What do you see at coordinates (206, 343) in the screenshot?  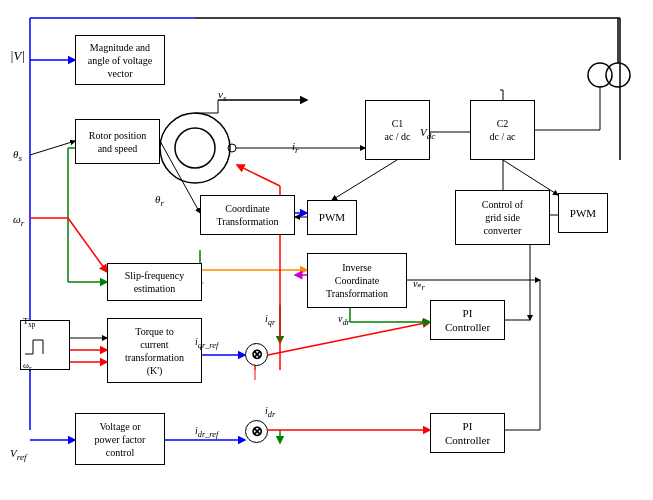 I see `iqr-ref-label: iqr_ref` at bounding box center [206, 343].